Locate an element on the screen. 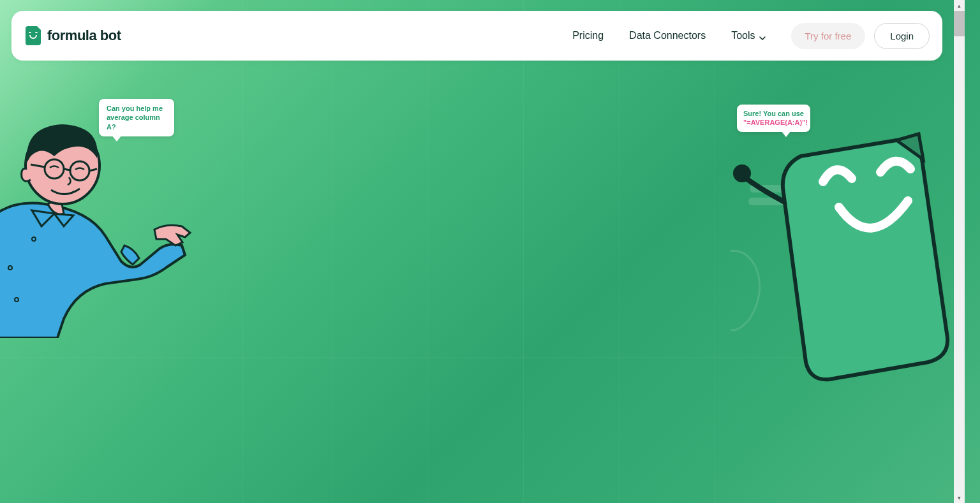 This screenshot has height=503, width=980. brand-name: formula bot is located at coordinates (84, 36).